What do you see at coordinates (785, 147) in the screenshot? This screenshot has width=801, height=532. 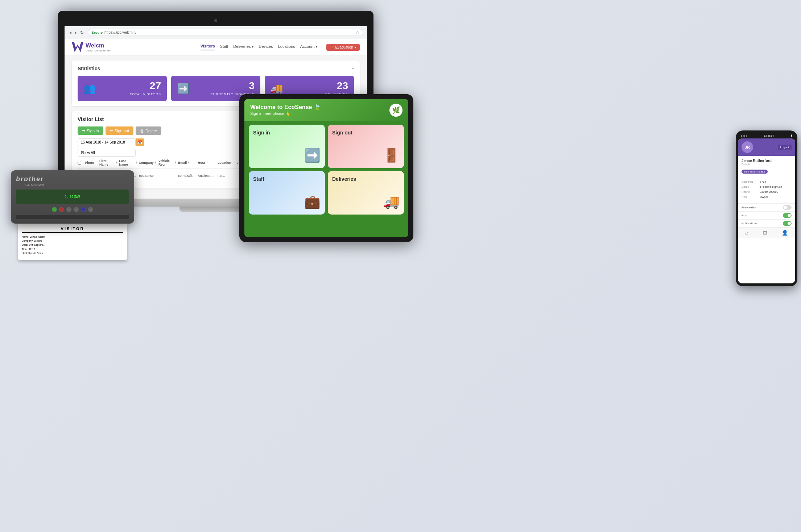 I see `mobile-logout-button: Logout` at bounding box center [785, 147].